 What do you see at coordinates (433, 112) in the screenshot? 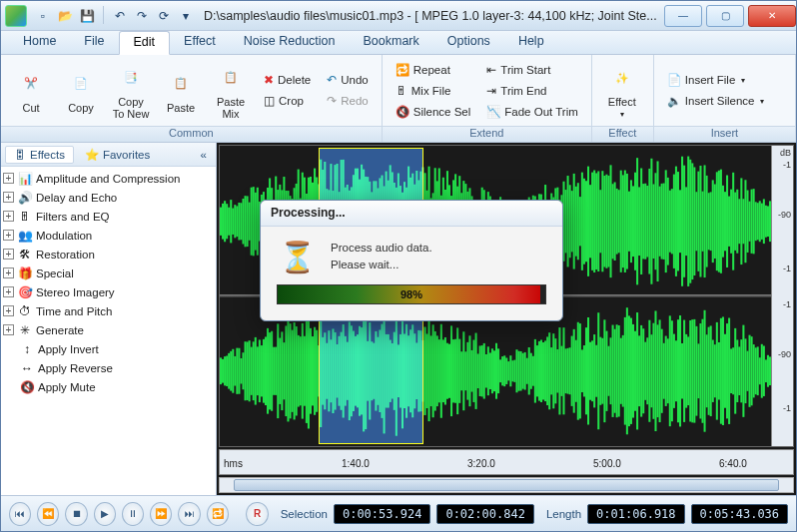
I see `silence-sel-button: 🔇Silence Sel` at bounding box center [433, 112].